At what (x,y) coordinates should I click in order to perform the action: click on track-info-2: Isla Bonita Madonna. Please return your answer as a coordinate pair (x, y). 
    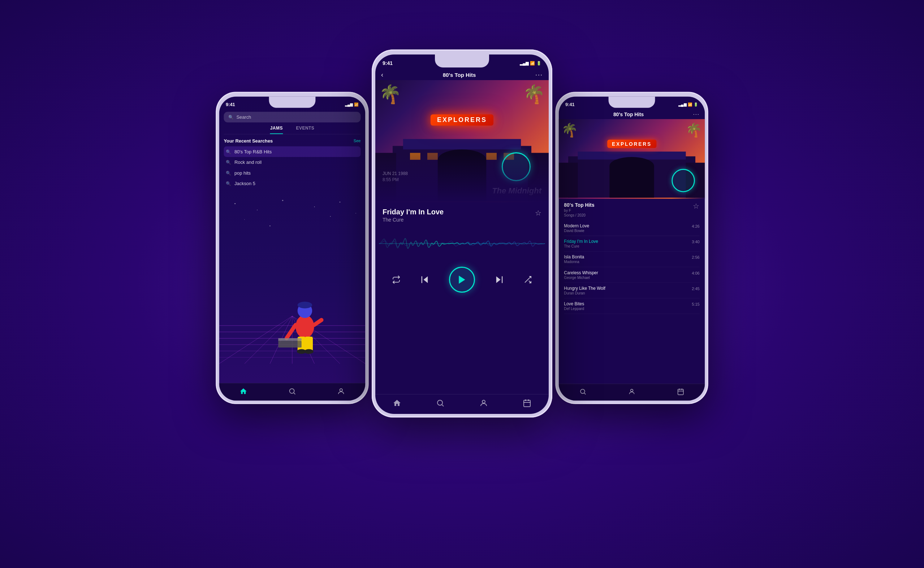
    Looking at the image, I should click on (628, 259).